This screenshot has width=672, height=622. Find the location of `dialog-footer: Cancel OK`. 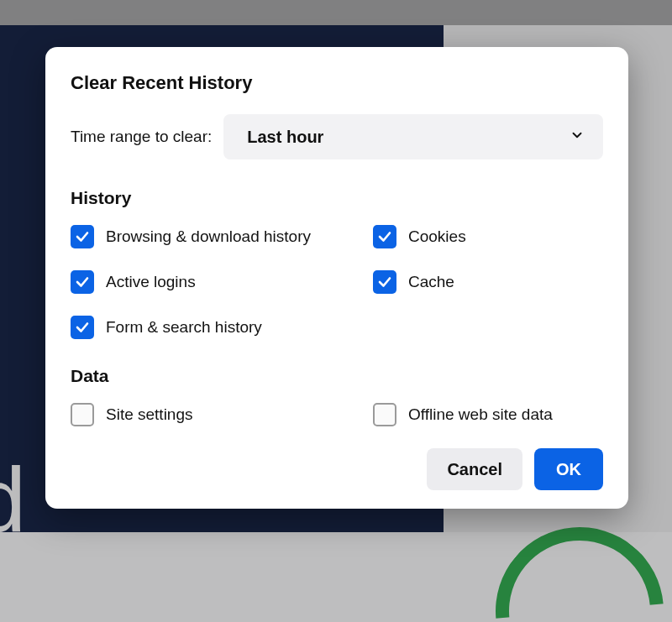

dialog-footer: Cancel OK is located at coordinates (337, 469).